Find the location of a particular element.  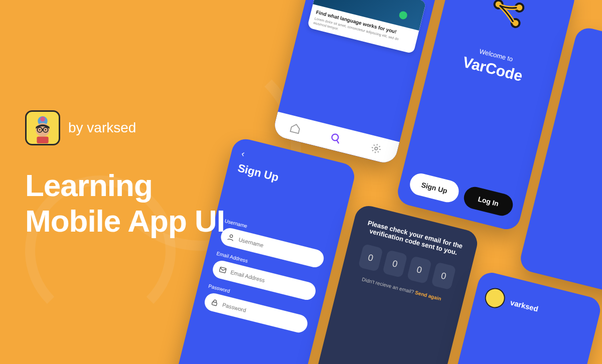

title-line-2: Mobile App UI is located at coordinates (125, 221).